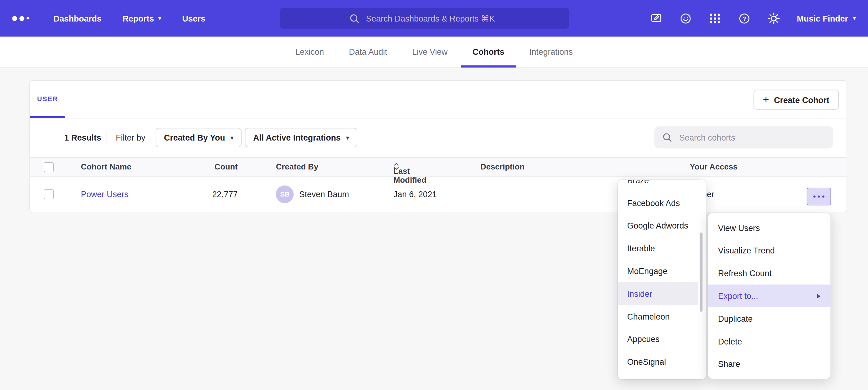 This screenshot has height=390, width=868. What do you see at coordinates (368, 52) in the screenshot?
I see `tab-label: Data Audit` at bounding box center [368, 52].